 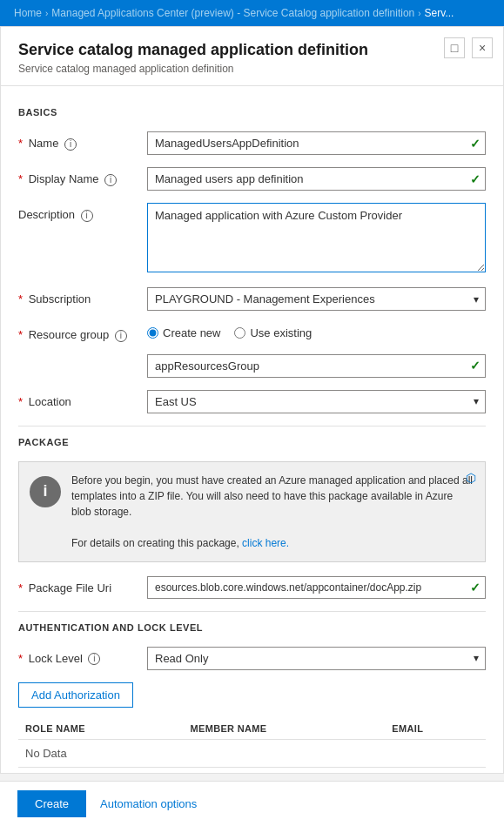 I want to click on package-uri-control: ✓, so click(x=317, y=588).